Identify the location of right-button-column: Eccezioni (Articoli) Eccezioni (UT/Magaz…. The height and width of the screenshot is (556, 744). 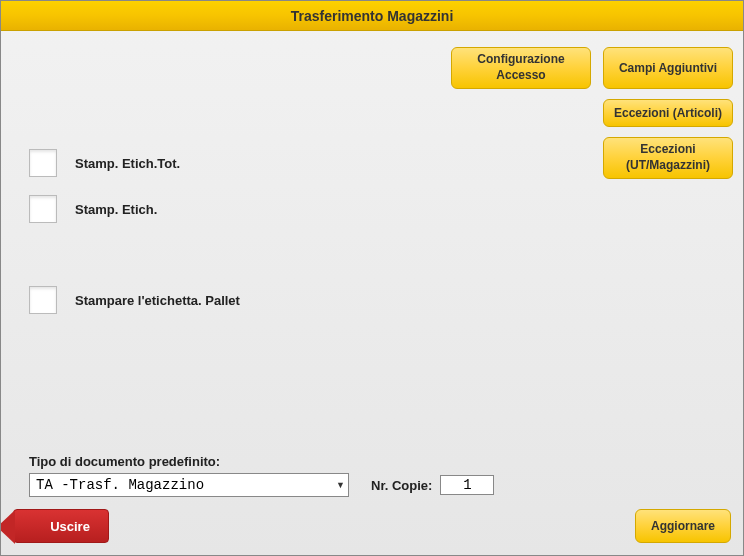
(668, 139).